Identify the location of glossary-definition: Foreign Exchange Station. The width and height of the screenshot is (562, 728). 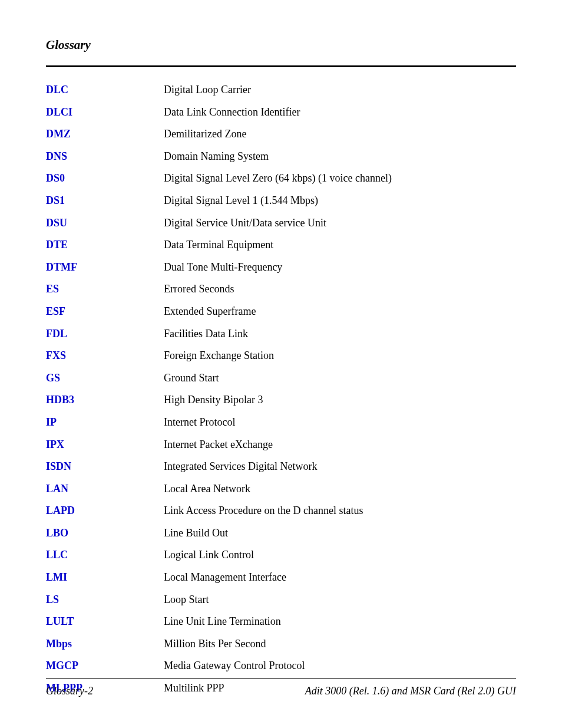
(340, 356).